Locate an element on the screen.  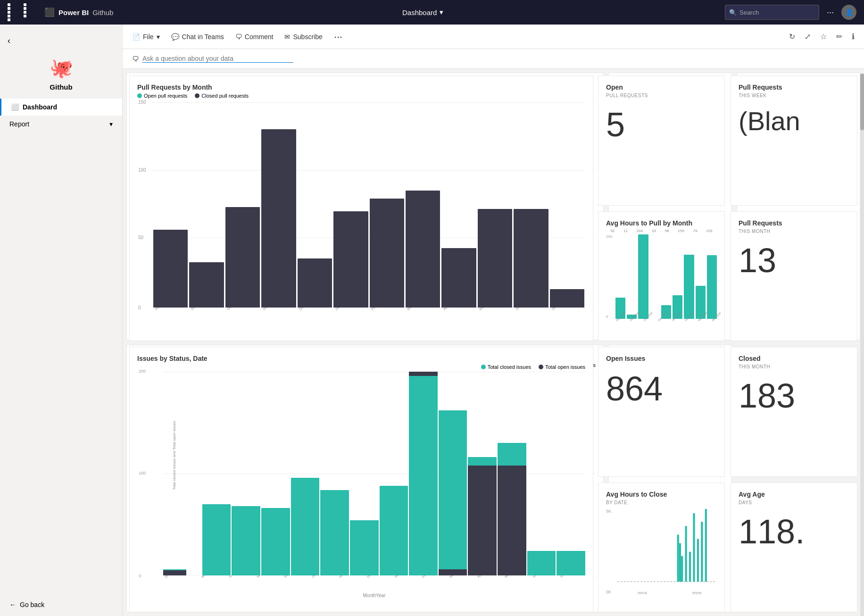
v-204: 204 is located at coordinates (640, 231).